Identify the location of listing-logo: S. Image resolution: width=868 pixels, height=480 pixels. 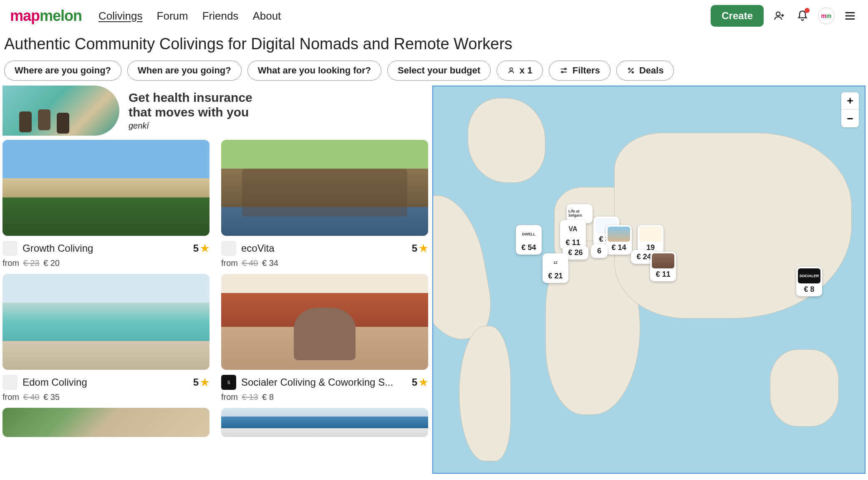
(229, 382).